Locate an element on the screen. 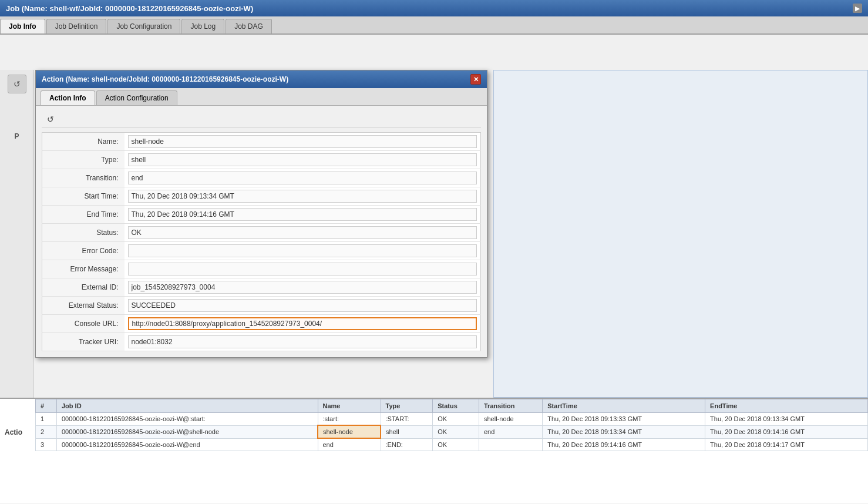  table-row: 3 0000000-181220165926845-oozie-oozi-W@e… is located at coordinates (452, 445).